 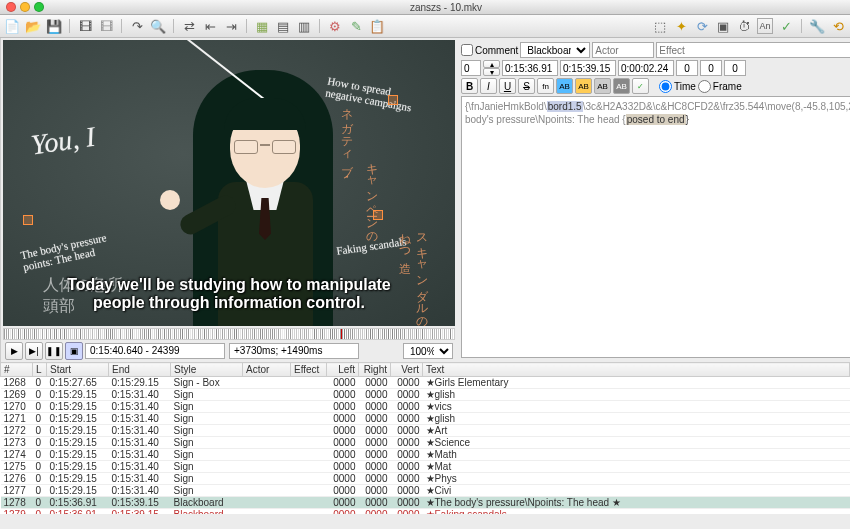 What do you see at coordinates (470, 86) in the screenshot?
I see `bold-button: B` at bounding box center [470, 86].